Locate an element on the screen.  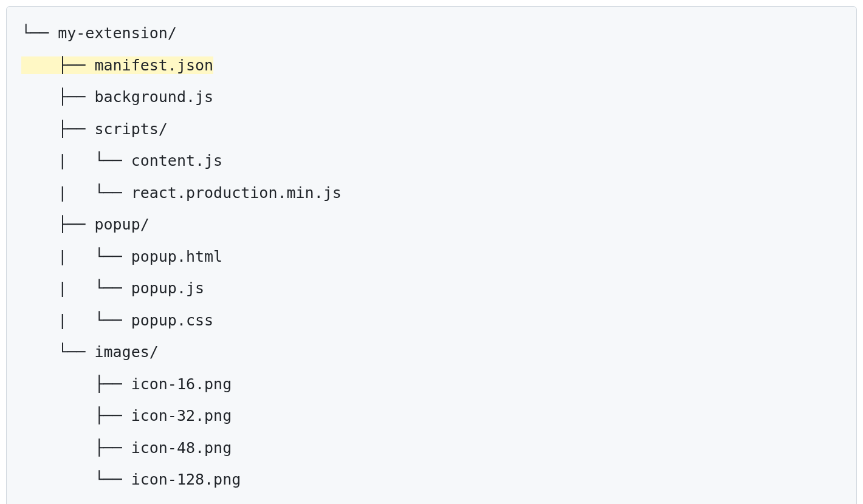
tree-line: | └── popup.html is located at coordinates (432, 257).